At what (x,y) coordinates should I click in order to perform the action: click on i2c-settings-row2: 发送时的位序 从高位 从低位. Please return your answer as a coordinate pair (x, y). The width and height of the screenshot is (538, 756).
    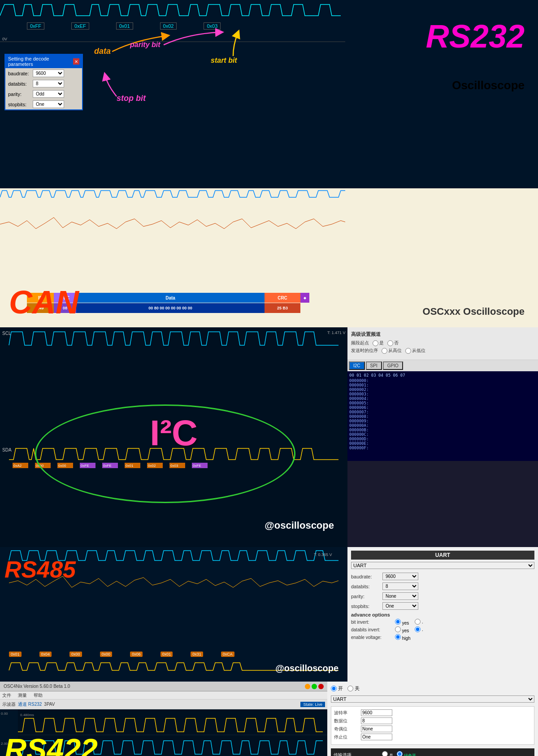
    Looking at the image, I should click on (443, 351).